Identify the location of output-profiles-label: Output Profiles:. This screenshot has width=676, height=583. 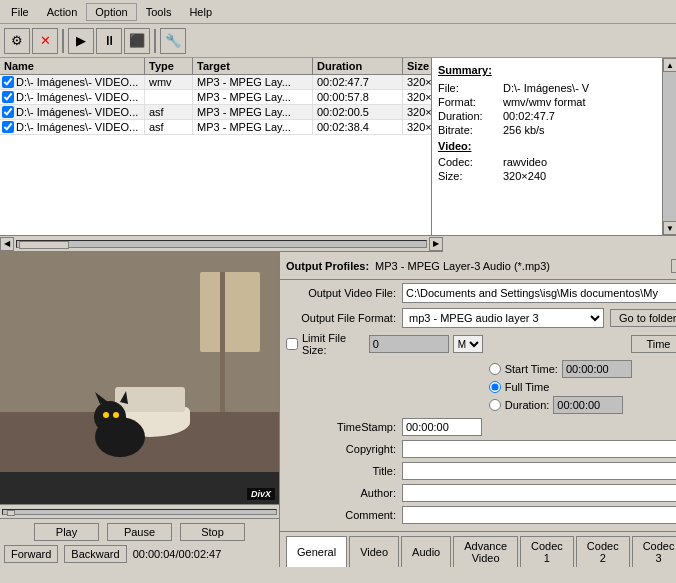
(328, 266).